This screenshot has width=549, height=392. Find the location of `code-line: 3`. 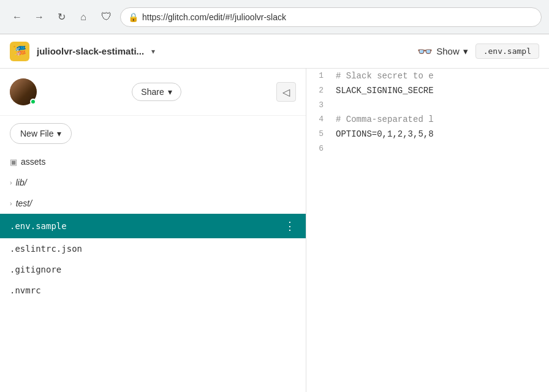

code-line: 3 is located at coordinates (428, 105).